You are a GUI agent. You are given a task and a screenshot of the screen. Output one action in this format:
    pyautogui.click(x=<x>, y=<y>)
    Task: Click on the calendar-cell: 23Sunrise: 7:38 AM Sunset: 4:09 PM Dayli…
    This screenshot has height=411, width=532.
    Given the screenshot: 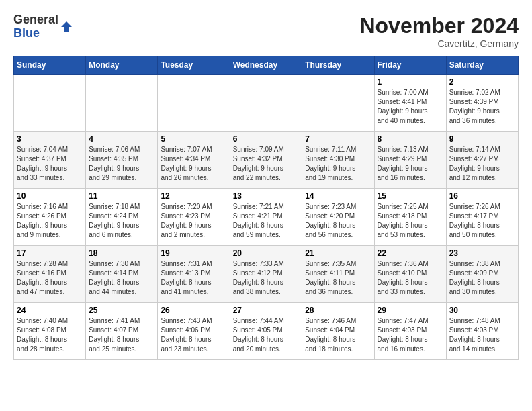 What is the action you would take?
    pyautogui.click(x=482, y=274)
    